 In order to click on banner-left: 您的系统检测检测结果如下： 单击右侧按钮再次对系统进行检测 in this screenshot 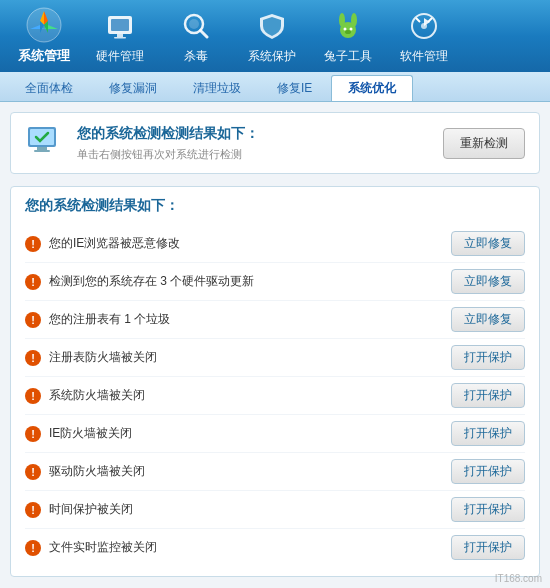, I will do `click(142, 143)`.